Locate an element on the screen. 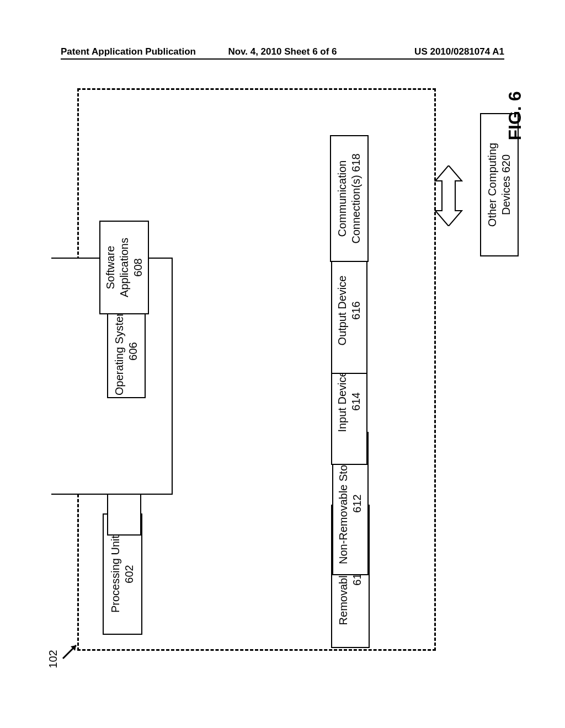 The height and width of the screenshot is (728, 565). block-apps-num: 608 is located at coordinates (138, 267).